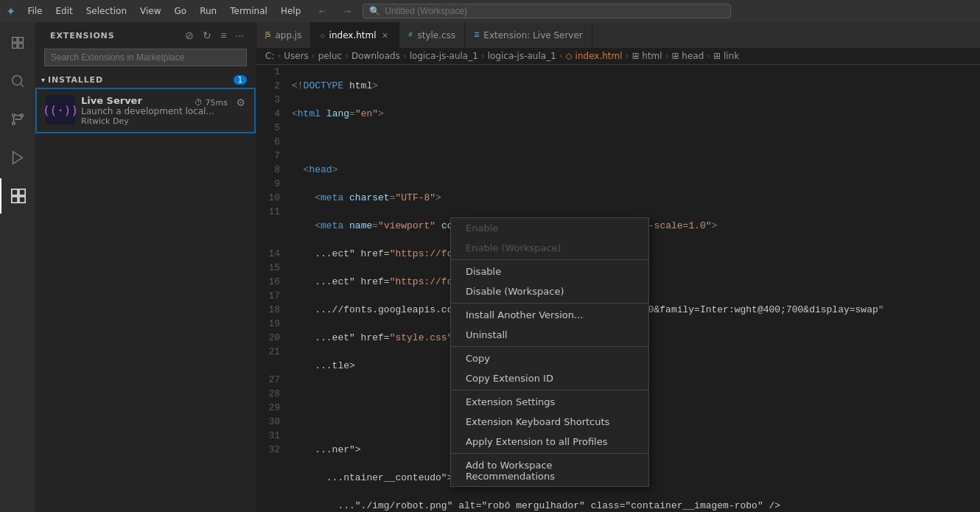 The height and width of the screenshot is (512, 980). Describe the element at coordinates (214, 35) in the screenshot. I see `sidebar-actions: ⊘ ↻ ≡ ···` at that location.